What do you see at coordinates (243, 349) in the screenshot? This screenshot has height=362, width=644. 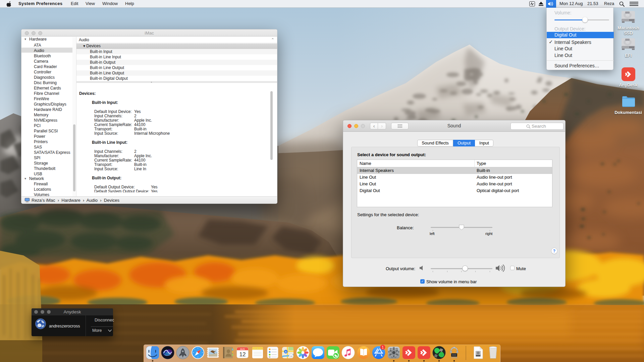 I see `svg-text: AUG` at bounding box center [243, 349].